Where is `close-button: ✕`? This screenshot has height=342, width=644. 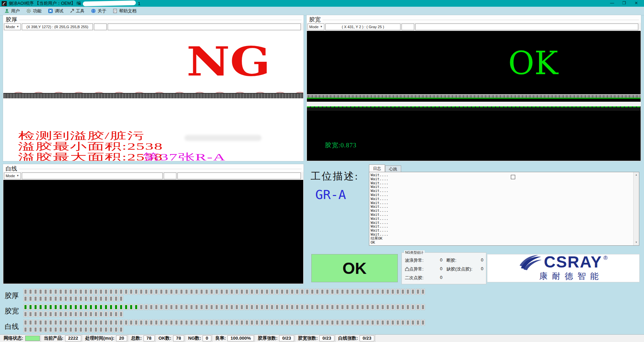 close-button: ✕ is located at coordinates (636, 3).